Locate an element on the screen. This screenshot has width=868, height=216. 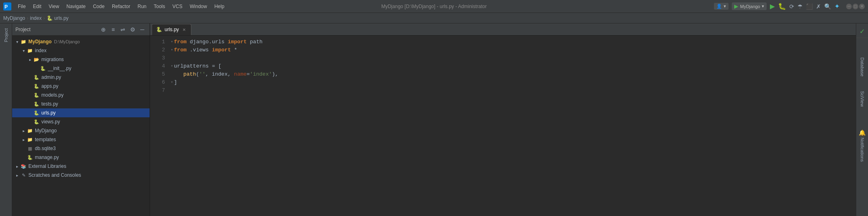
tree-item-templates: ▸ 📁 templates is located at coordinates (81, 140).